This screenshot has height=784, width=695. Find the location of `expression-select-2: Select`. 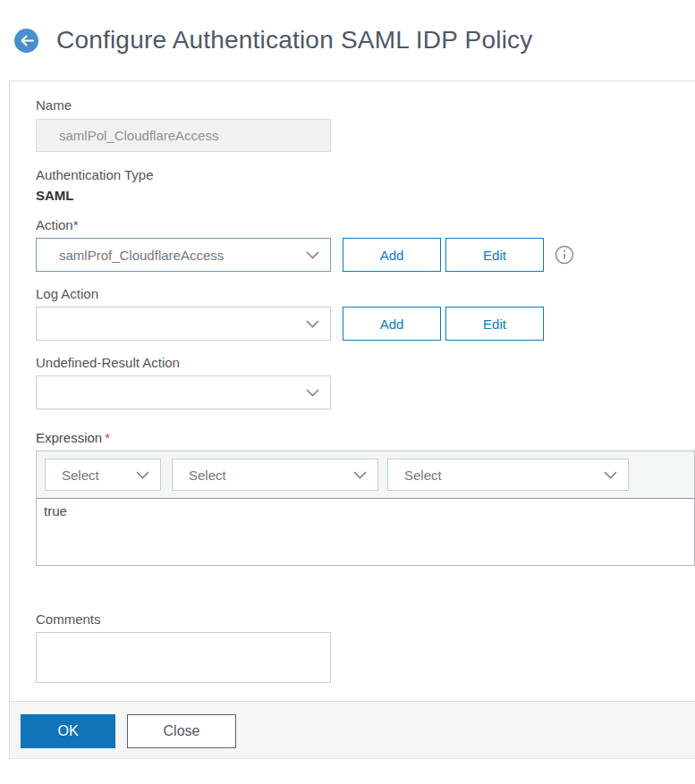

expression-select-2: Select is located at coordinates (275, 475).